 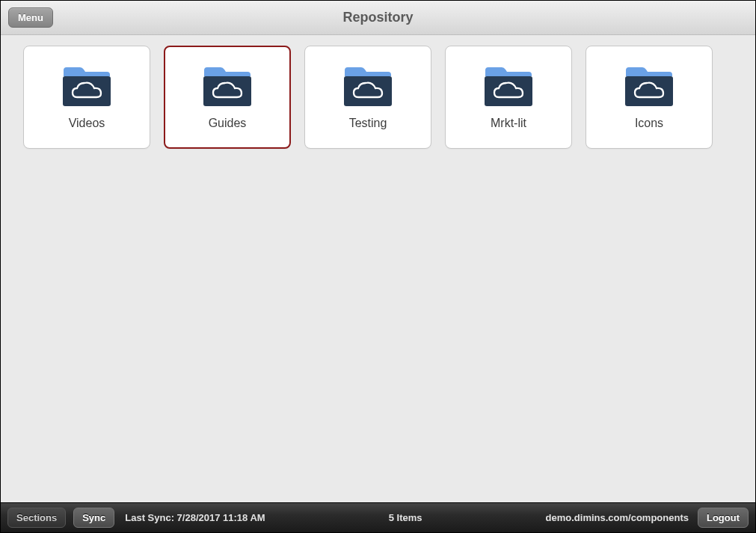 I want to click on menu-button: Menu, so click(x=31, y=18).